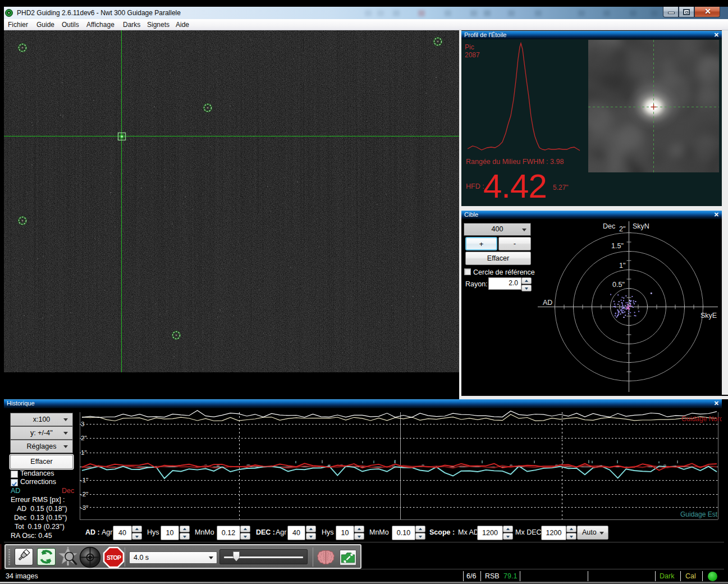 This screenshot has height=584, width=728. I want to click on svg-text: 0.5", so click(619, 285).